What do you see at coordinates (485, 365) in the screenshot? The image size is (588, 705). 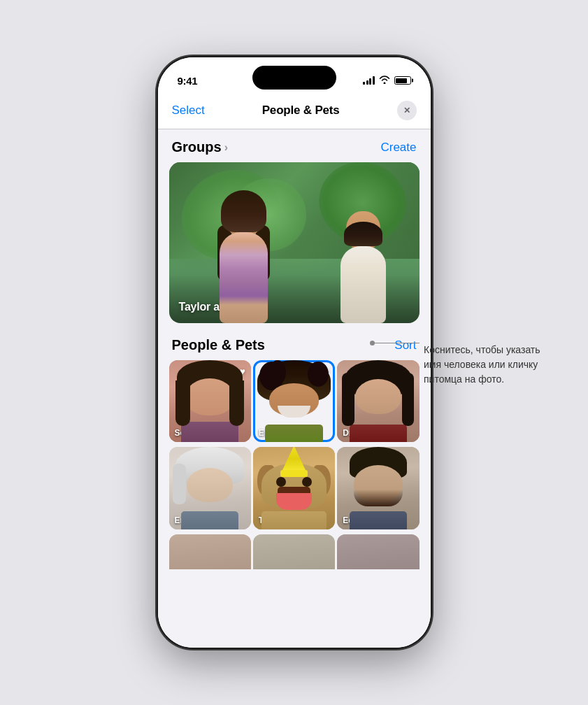 I see `tooltip-text: Коснитесь, чтобы указать имя человека ил…` at bounding box center [485, 365].